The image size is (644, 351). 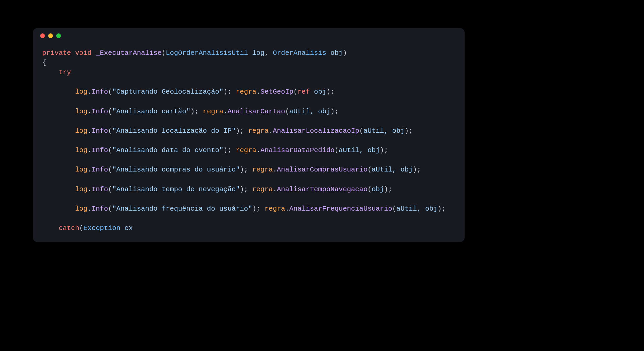 What do you see at coordinates (43, 36) in the screenshot?
I see `close-icon` at bounding box center [43, 36].